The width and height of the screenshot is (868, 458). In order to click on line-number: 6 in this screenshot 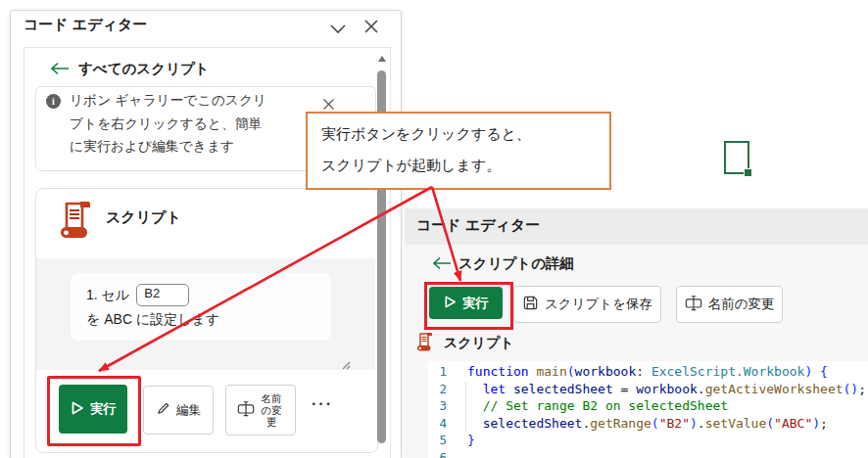, I will do `click(437, 454)`.